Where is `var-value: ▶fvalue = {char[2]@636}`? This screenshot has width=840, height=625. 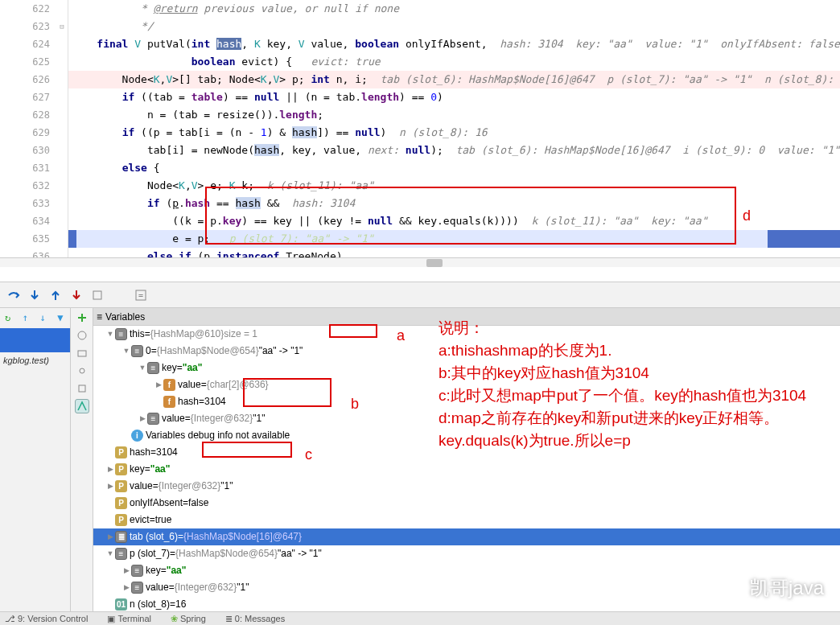 var-value: ▶fvalue = {char[2]@636} is located at coordinates (467, 384).